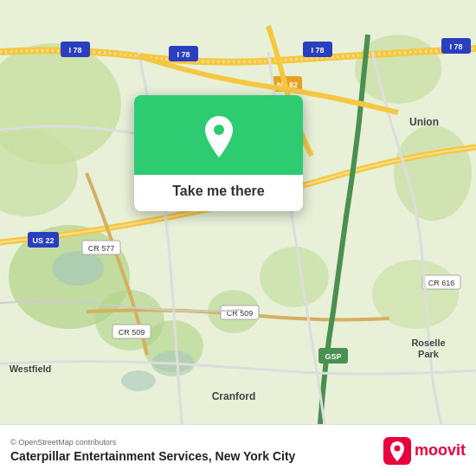  I want to click on svg-text: GSP, so click(332, 357).